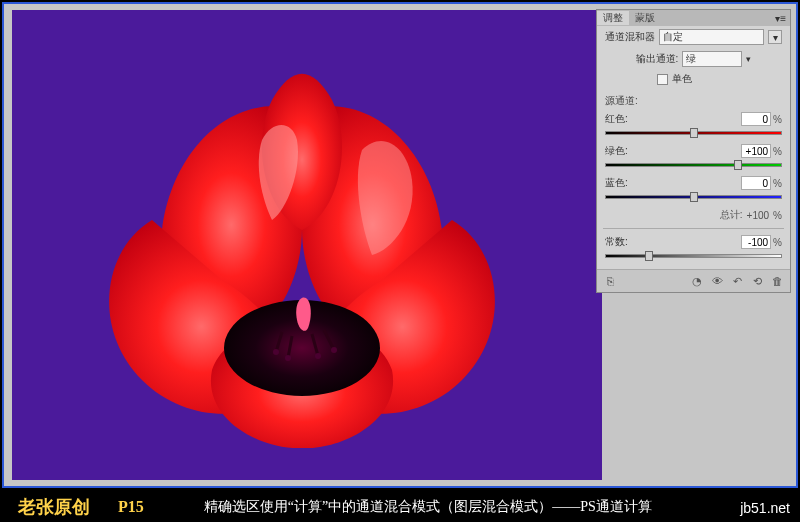 Image resolution: width=800 pixels, height=522 pixels. Describe the element at coordinates (758, 216) in the screenshot. I see `total-value: +100` at that location.